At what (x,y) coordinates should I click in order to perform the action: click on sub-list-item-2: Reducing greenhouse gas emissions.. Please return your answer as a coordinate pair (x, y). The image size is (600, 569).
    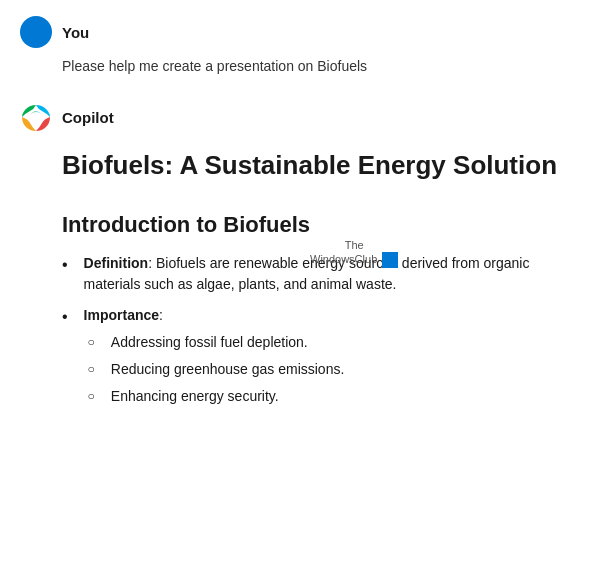
    Looking at the image, I should click on (216, 370).